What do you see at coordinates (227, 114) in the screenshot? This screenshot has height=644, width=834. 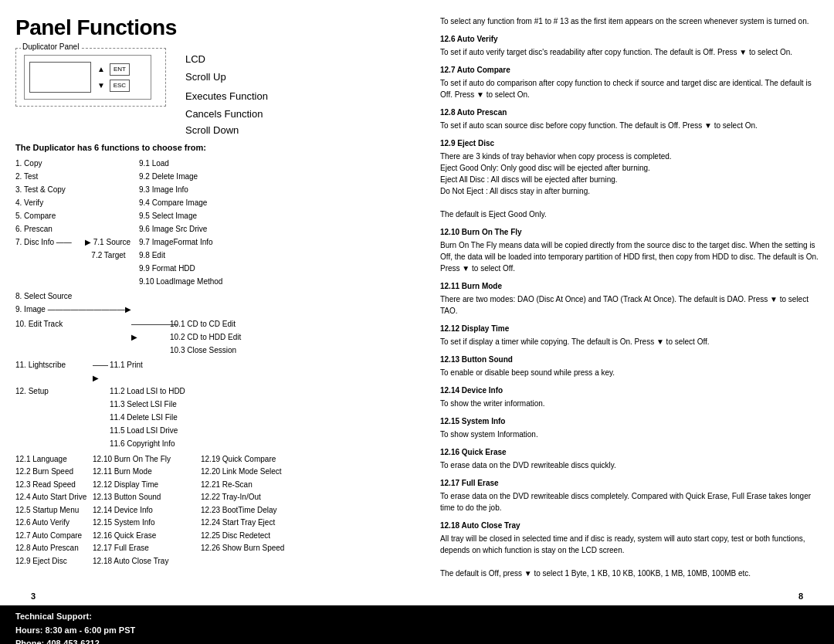 I see `cancels-label: Cancels Function` at bounding box center [227, 114].